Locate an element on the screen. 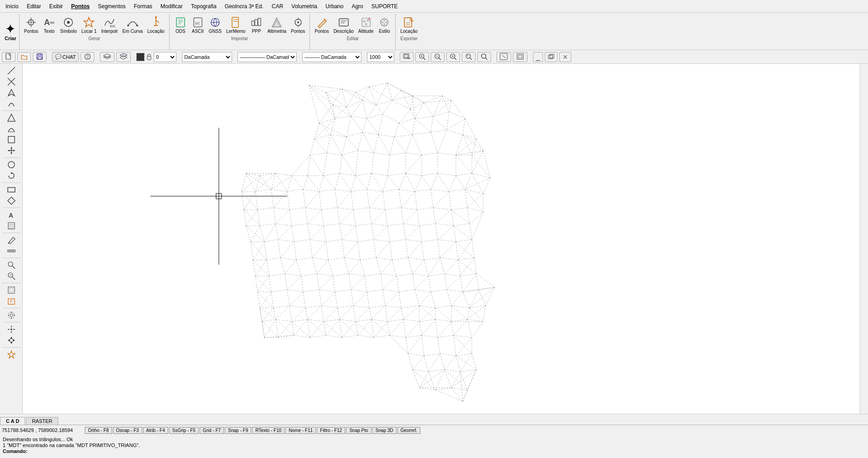  toolbar-btn-simbolo: Símbolo is located at coordinates (68, 25).